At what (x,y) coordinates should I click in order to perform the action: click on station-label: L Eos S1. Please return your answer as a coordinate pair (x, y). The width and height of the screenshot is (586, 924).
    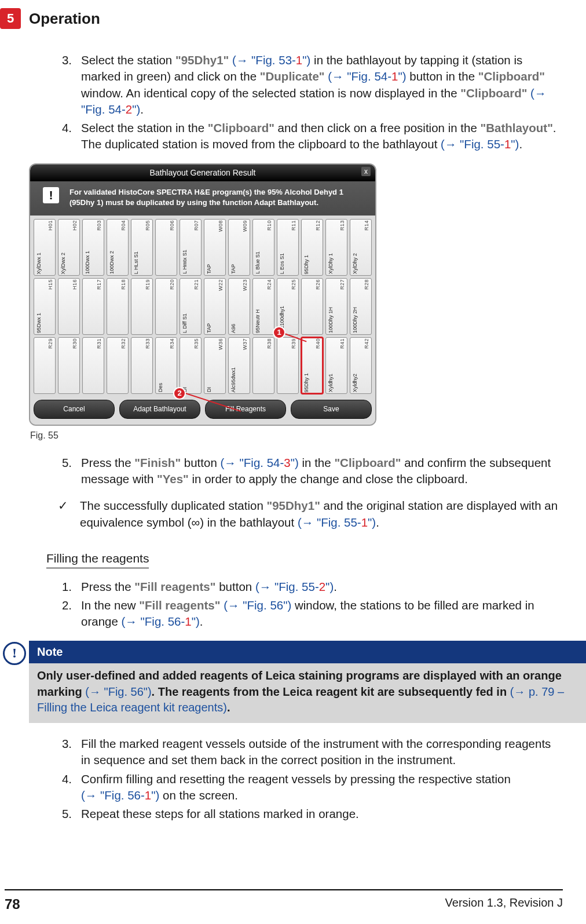
    Looking at the image, I should click on (282, 264).